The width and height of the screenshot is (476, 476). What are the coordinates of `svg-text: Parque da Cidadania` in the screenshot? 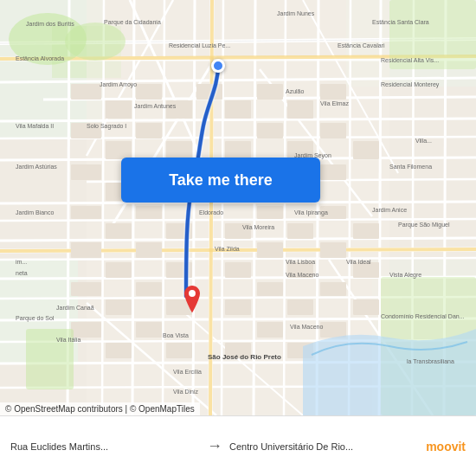 It's located at (132, 23).